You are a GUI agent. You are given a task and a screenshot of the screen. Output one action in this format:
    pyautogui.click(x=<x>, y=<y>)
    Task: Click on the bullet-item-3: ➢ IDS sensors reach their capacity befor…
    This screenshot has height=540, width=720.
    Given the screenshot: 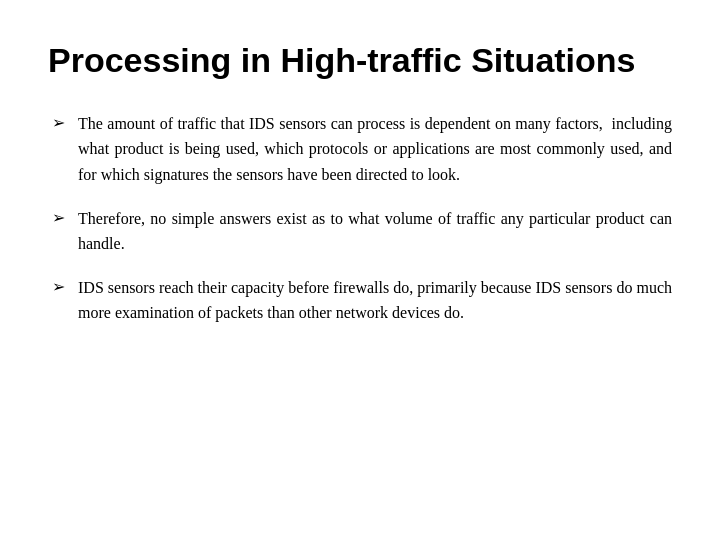 What is the action you would take?
    pyautogui.click(x=360, y=300)
    